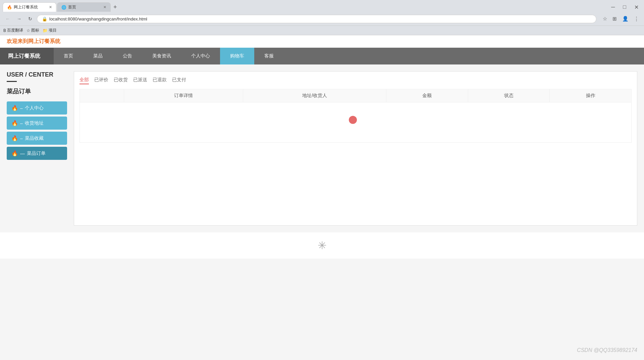 This screenshot has height=360, width=644. Describe the element at coordinates (115, 7) in the screenshot. I see `new-tab-button: +` at that location.